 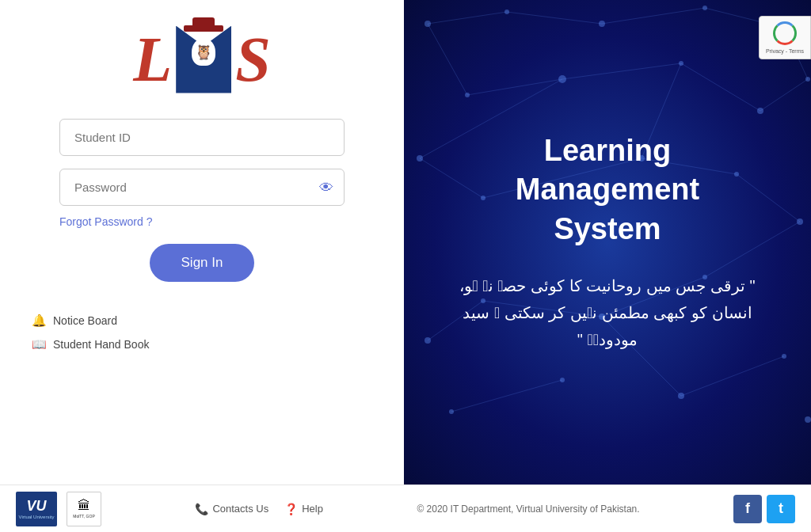 I want to click on footer-logos: VU Virtual University 🏛 MolTT, GOP, so click(x=59, y=509).